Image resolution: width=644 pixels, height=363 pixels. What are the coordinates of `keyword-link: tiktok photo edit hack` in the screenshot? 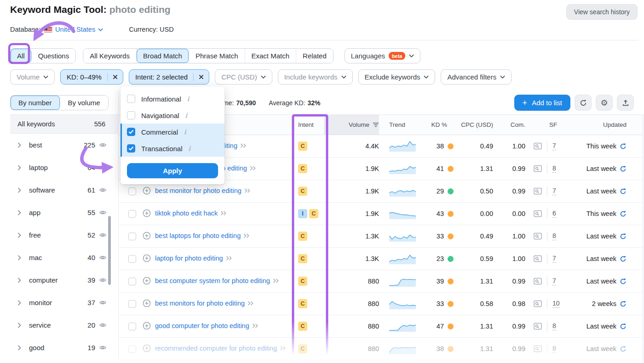 It's located at (186, 213).